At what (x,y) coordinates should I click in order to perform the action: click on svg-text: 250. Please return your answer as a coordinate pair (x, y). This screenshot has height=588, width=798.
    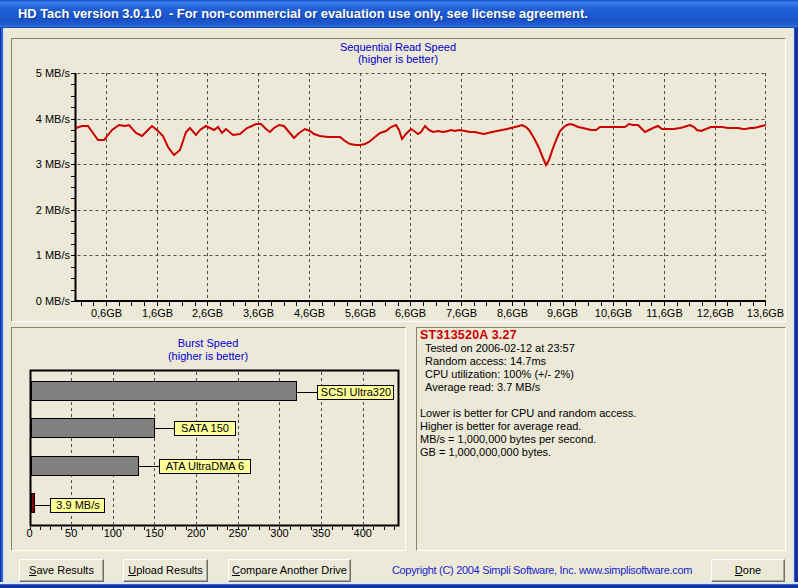
    Looking at the image, I should click on (238, 533).